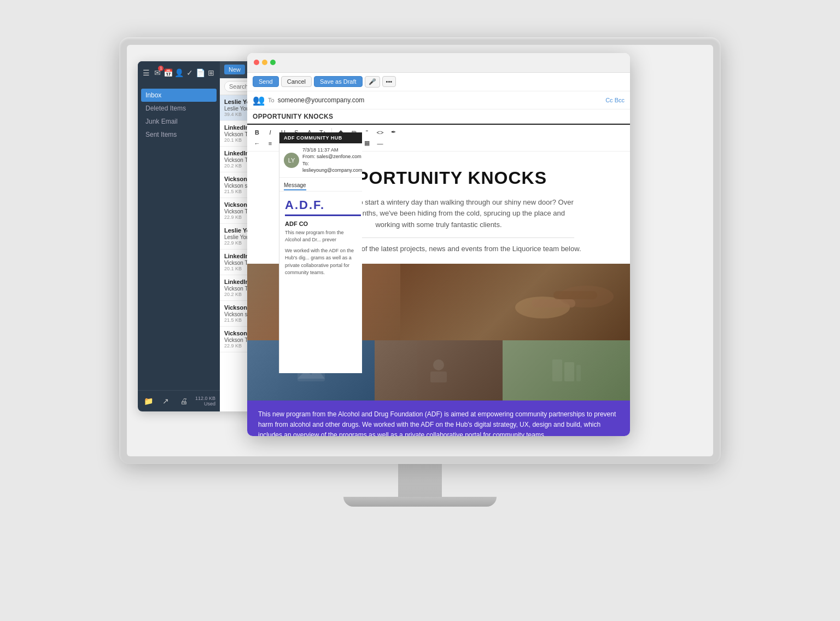 This screenshot has height=621, width=840. What do you see at coordinates (179, 237) in the screenshot?
I see `sidebar-nav: Inbox Deleted Items Junk Email Sent Item…` at bounding box center [179, 237].